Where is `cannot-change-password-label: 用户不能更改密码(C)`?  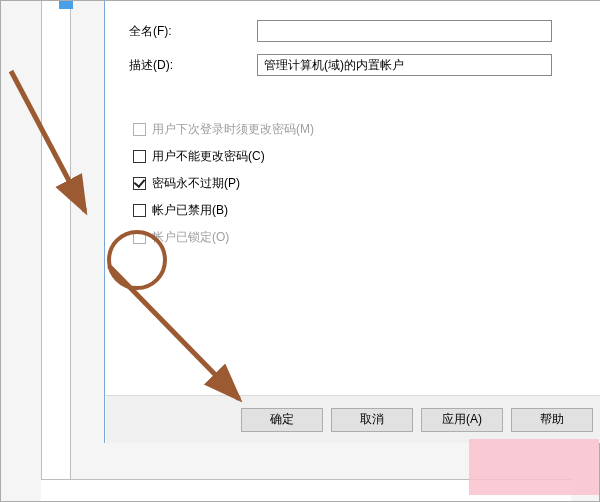 cannot-change-password-label: 用户不能更改密码(C) is located at coordinates (208, 156).